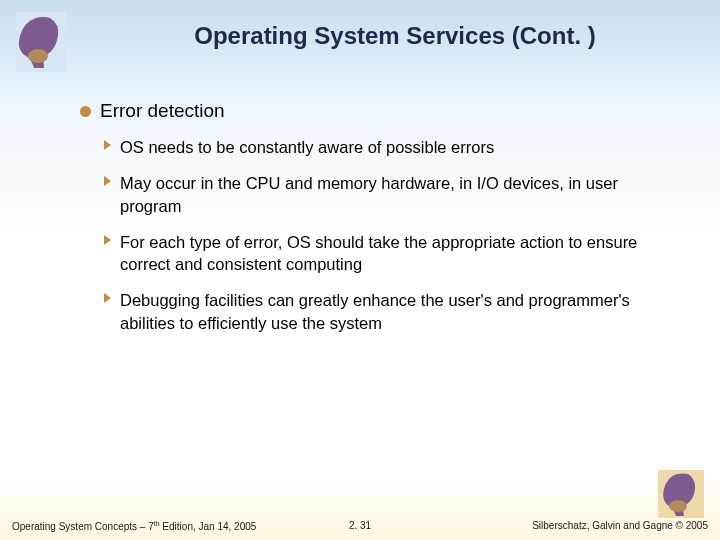  What do you see at coordinates (83, 526) in the screenshot?
I see `footer-left-pre: Operating System Concepts – 7` at bounding box center [83, 526].